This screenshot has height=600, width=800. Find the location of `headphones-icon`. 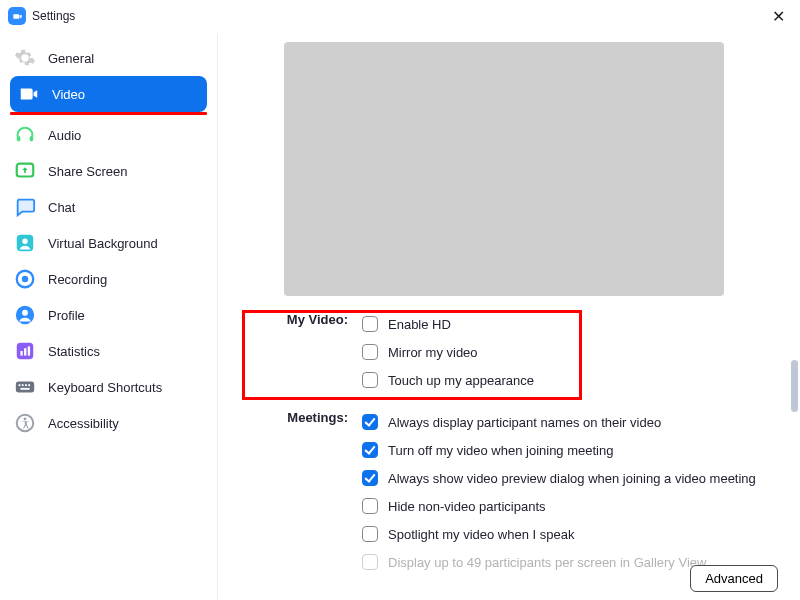

headphones-icon is located at coordinates (25, 135).